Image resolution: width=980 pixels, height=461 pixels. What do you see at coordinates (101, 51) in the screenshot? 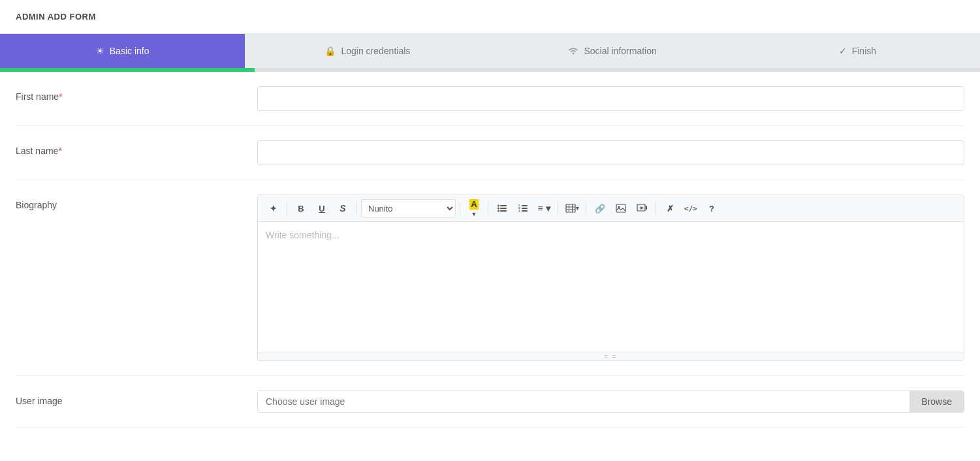
I see `basic-info-icon: ☀` at bounding box center [101, 51].